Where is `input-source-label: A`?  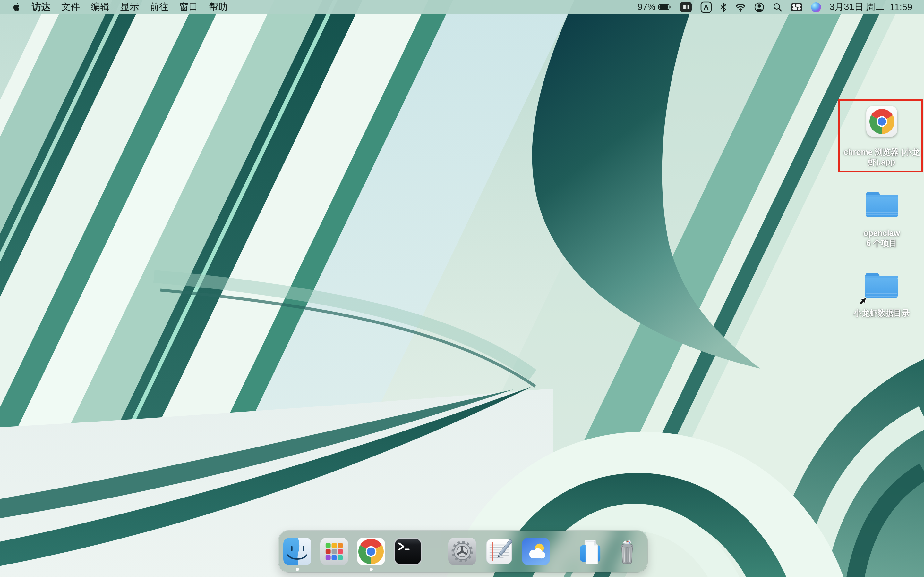 input-source-label: A is located at coordinates (706, 7).